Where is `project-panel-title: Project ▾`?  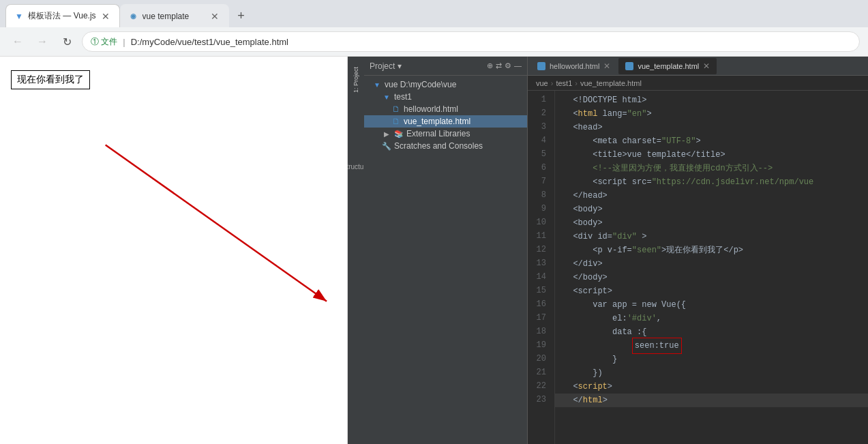 project-panel-title: Project ▾ is located at coordinates (427, 66).